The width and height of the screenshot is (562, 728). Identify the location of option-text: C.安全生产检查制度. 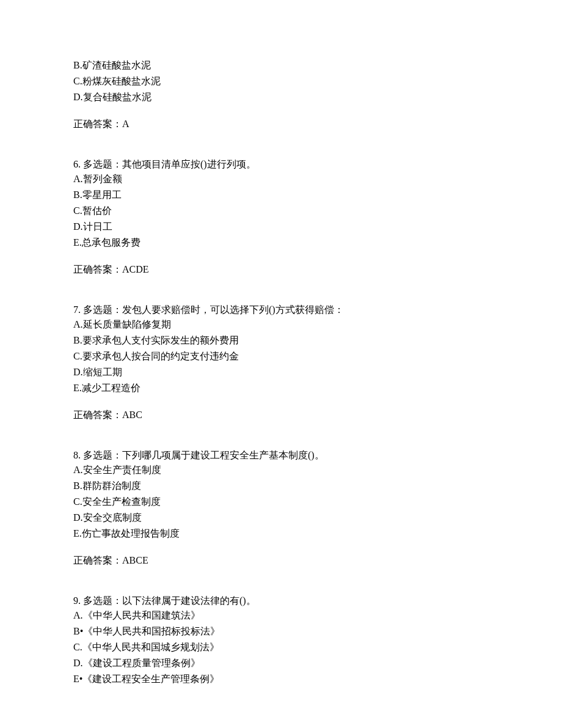
(281, 502).